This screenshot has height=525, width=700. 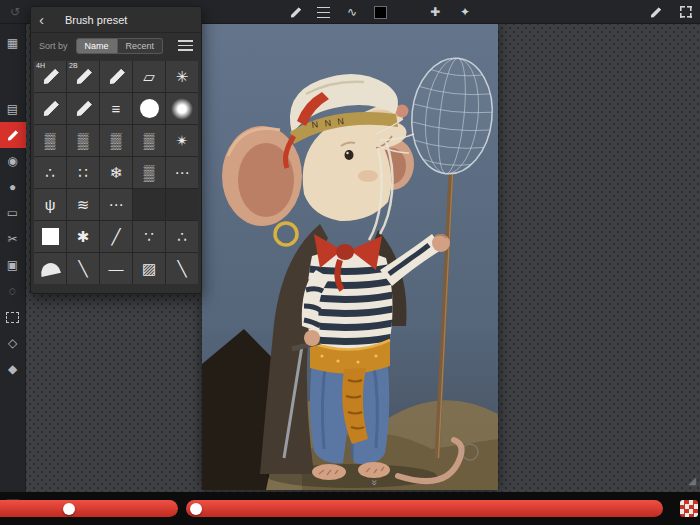 What do you see at coordinates (670, 12) in the screenshot?
I see `toolbar-right-group` at bounding box center [670, 12].